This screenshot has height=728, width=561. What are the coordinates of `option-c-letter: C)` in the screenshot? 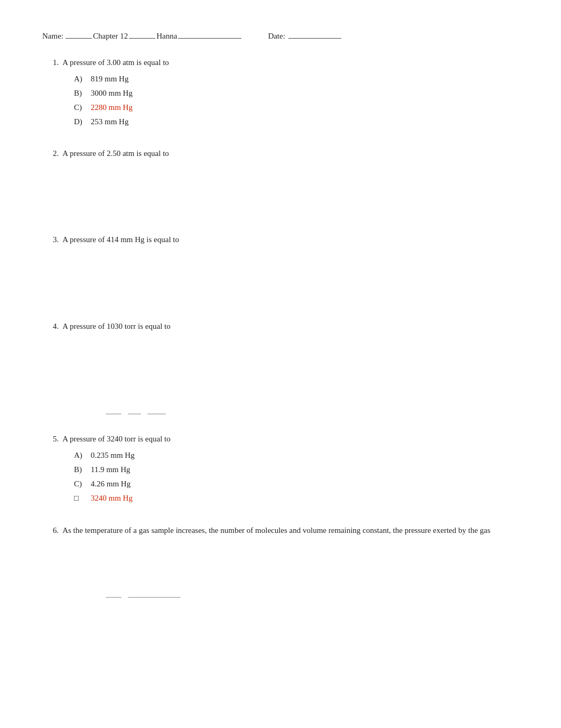 It's located at (81, 108).